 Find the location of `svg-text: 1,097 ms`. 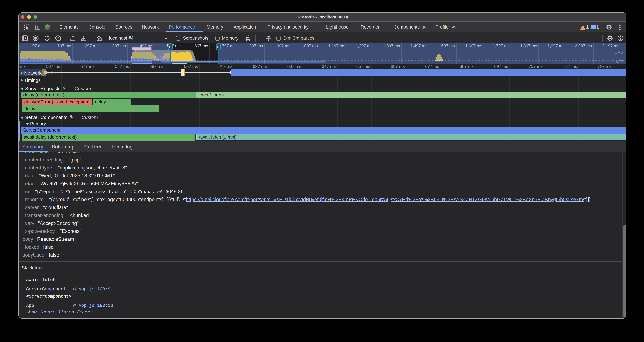

svg-text: 1,097 ms is located at coordinates (309, 46).